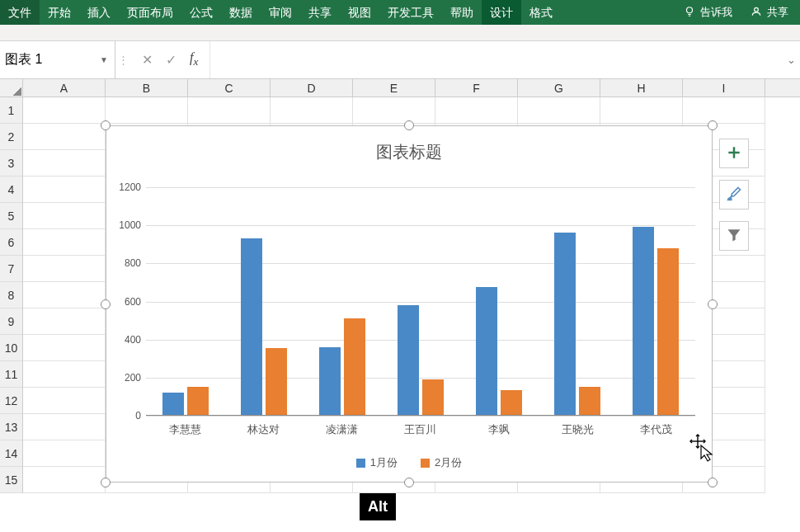  I want to click on ribbon-tab-help: 帮助, so click(462, 12).